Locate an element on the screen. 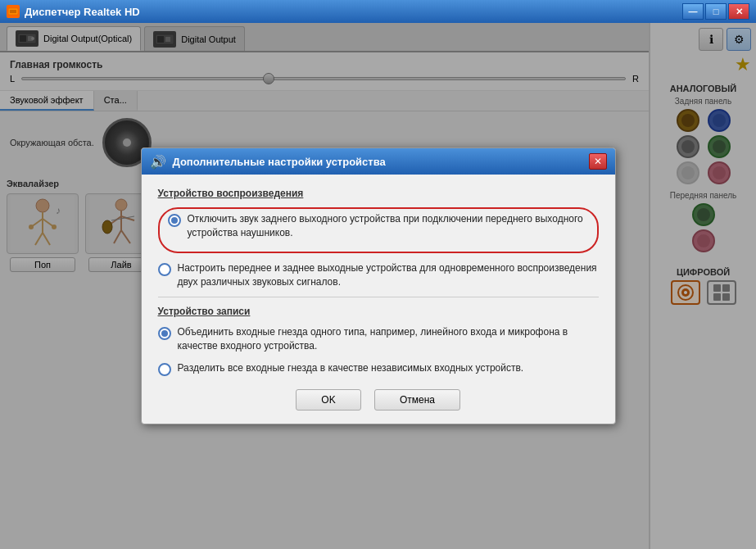  modal-audio-icon: 🔊 is located at coordinates (158, 162).